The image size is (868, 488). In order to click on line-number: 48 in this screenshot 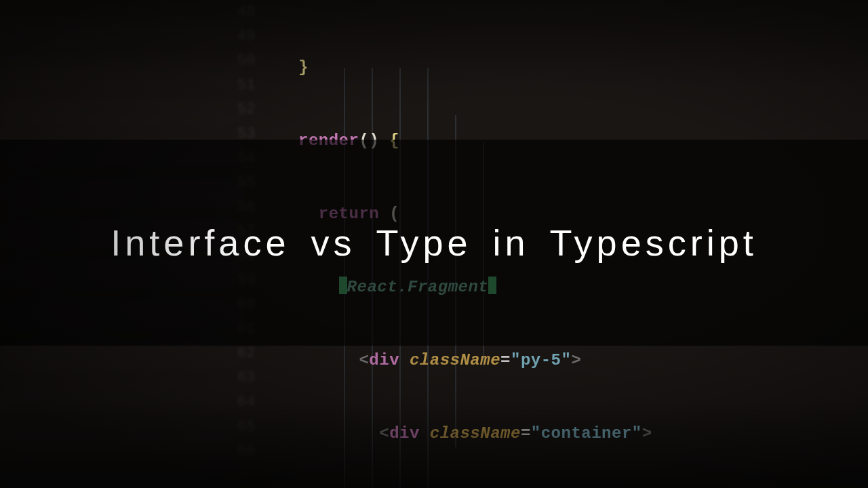, I will do `click(246, 12)`.